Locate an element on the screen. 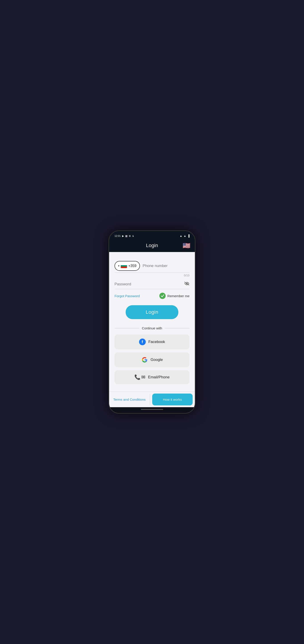 The height and width of the screenshot is (644, 304). remember-me-toggle: Remember me is located at coordinates (174, 296).